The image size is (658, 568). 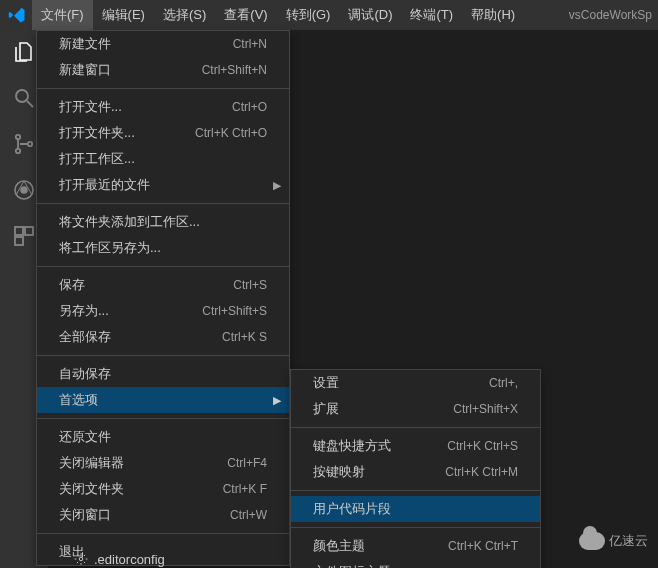 What do you see at coordinates (432, 15) in the screenshot?
I see `menu-终端(T): 终端(T)` at bounding box center [432, 15].